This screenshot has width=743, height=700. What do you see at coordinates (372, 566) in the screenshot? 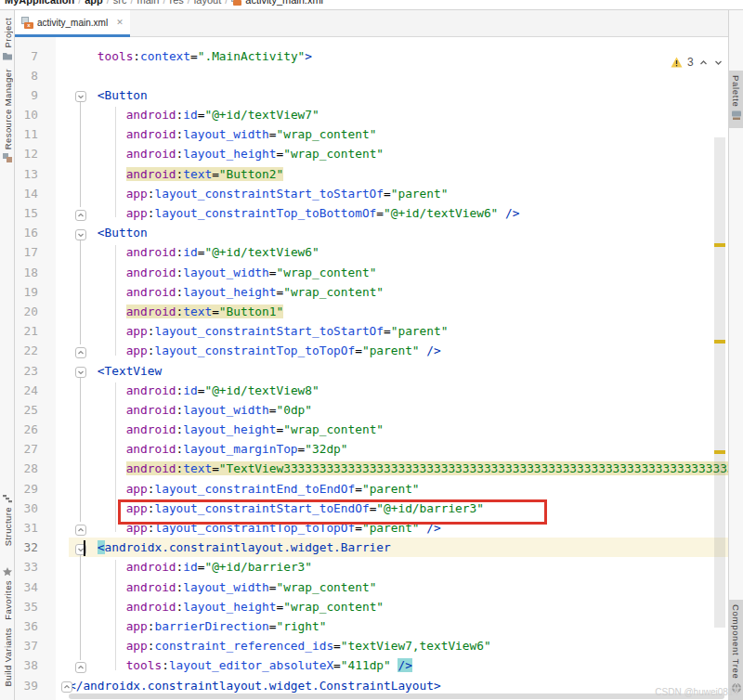
I see `code-line-33: 33 android:id="@+id/barrier3"` at bounding box center [372, 566].